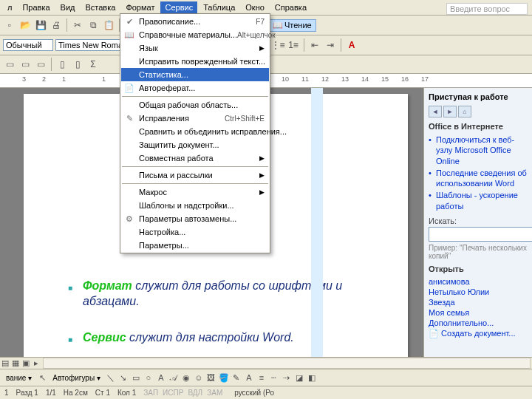 This screenshot has width=532, height=399. I want to click on indent-inc-icon: ⇥, so click(330, 45).